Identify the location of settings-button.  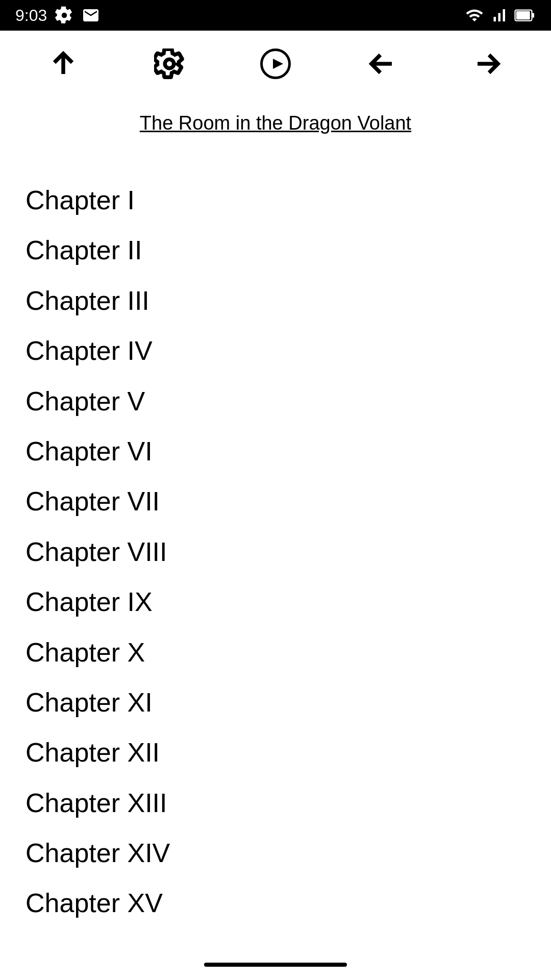
(169, 64).